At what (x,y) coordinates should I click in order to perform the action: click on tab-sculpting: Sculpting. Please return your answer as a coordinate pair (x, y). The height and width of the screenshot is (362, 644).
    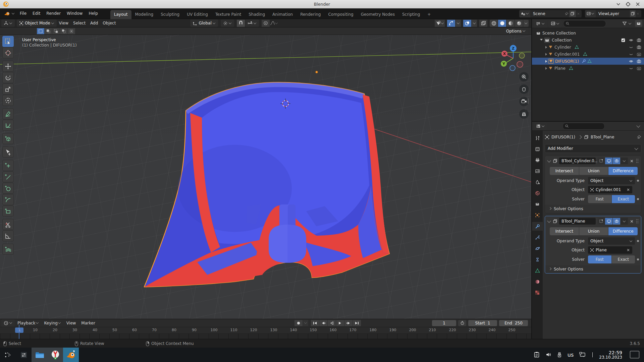
    Looking at the image, I should click on (170, 15).